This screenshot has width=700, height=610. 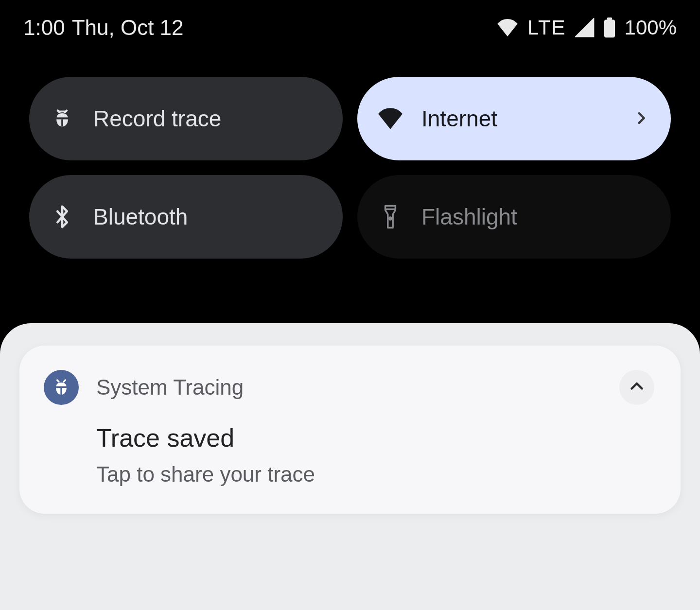 I want to click on qs-tile-internet: Internet, so click(x=514, y=119).